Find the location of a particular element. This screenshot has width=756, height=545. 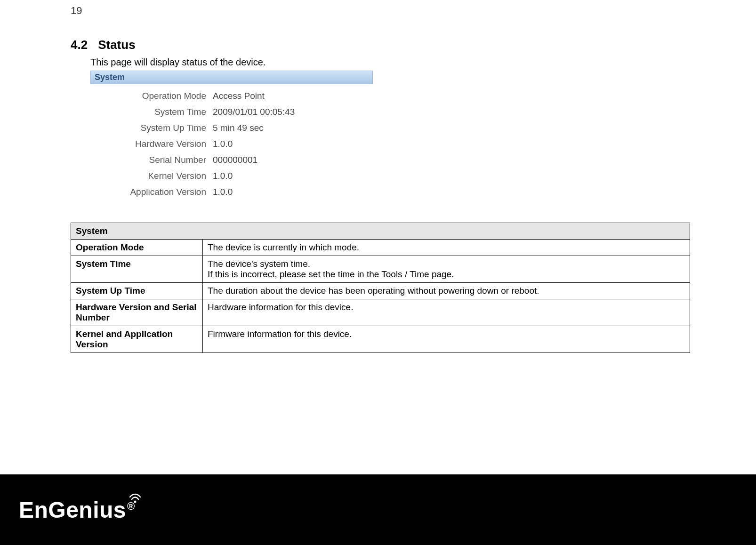

info-row-desc: The device is currently in which mode. is located at coordinates (446, 248).